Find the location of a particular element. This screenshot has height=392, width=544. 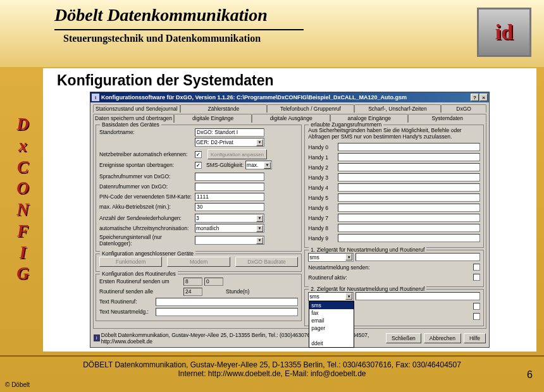

ziel1-type-select: sms▼ is located at coordinates (331, 257).